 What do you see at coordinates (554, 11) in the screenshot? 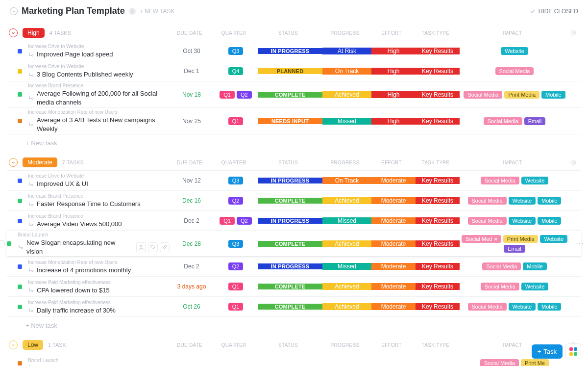
I see `hide-closed-button: HIDE CLOSED` at bounding box center [554, 11].